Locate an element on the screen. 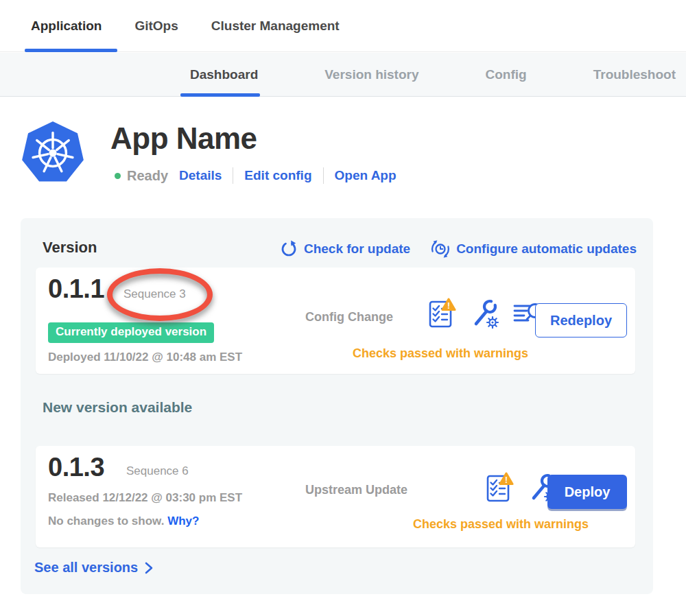 This screenshot has width=686, height=616. available-sequence-label: Sequence 6 is located at coordinates (158, 471).